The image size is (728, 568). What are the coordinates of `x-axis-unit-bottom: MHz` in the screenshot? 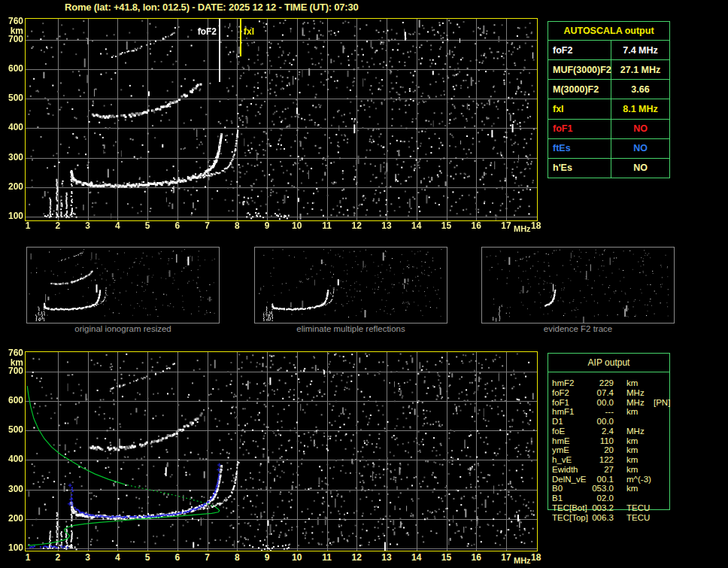 It's located at (522, 560).